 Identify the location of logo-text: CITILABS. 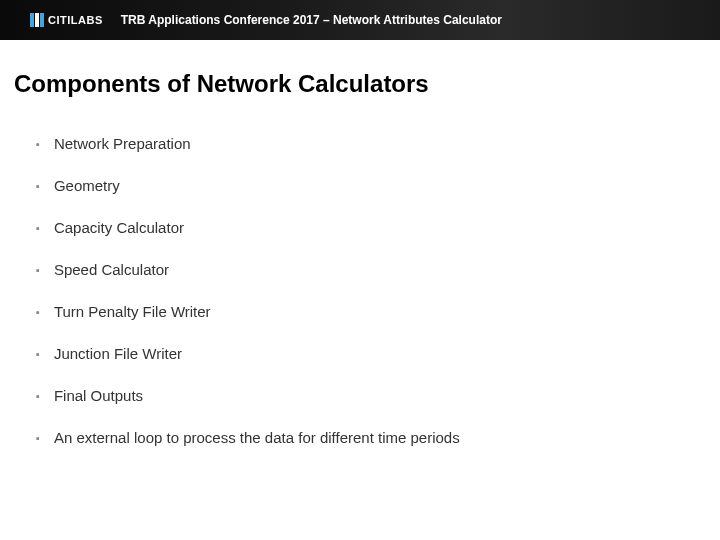
(76, 20).